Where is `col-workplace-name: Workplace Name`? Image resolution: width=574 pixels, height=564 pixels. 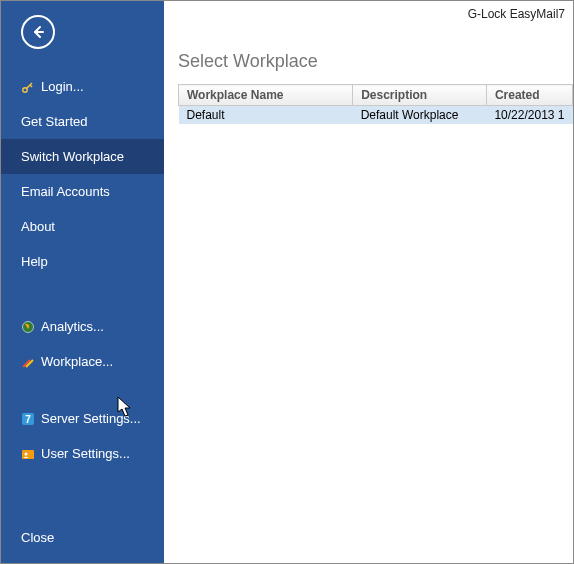
col-workplace-name: Workplace Name is located at coordinates (266, 96).